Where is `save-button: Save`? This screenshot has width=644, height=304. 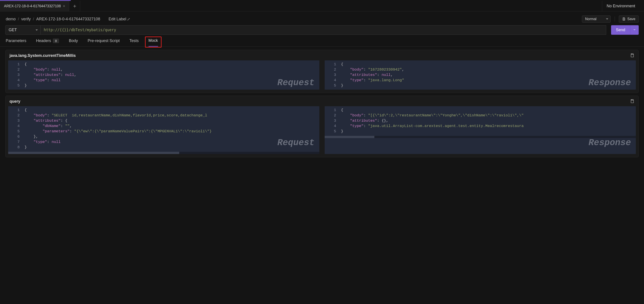
save-button: Save is located at coordinates (629, 19).